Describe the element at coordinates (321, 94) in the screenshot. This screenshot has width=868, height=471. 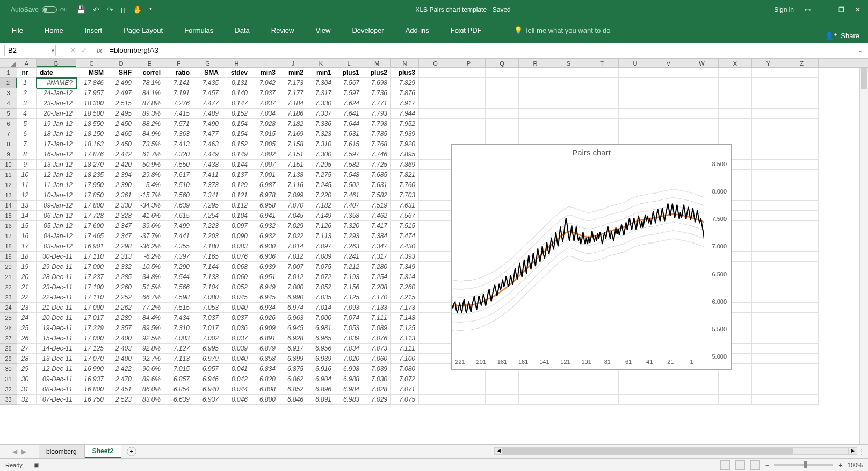
I see `cell: 7.317` at that location.